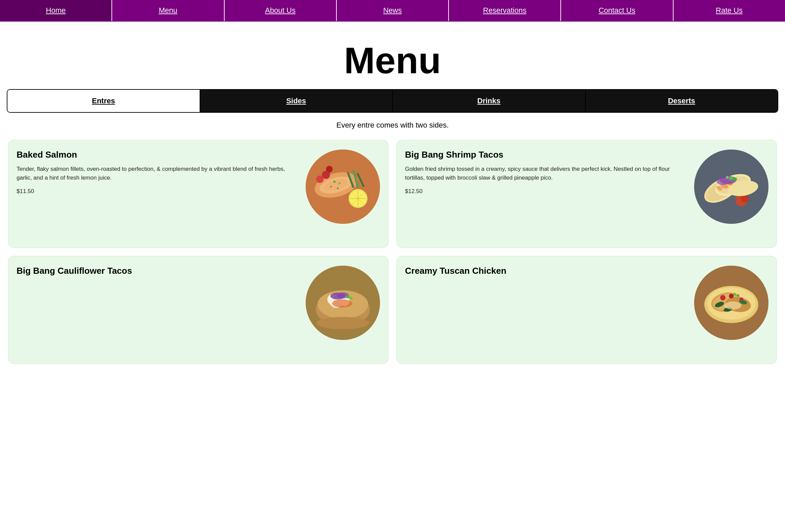 This screenshot has height=532, width=785. I want to click on nav-contact: Contact Us, so click(617, 10).